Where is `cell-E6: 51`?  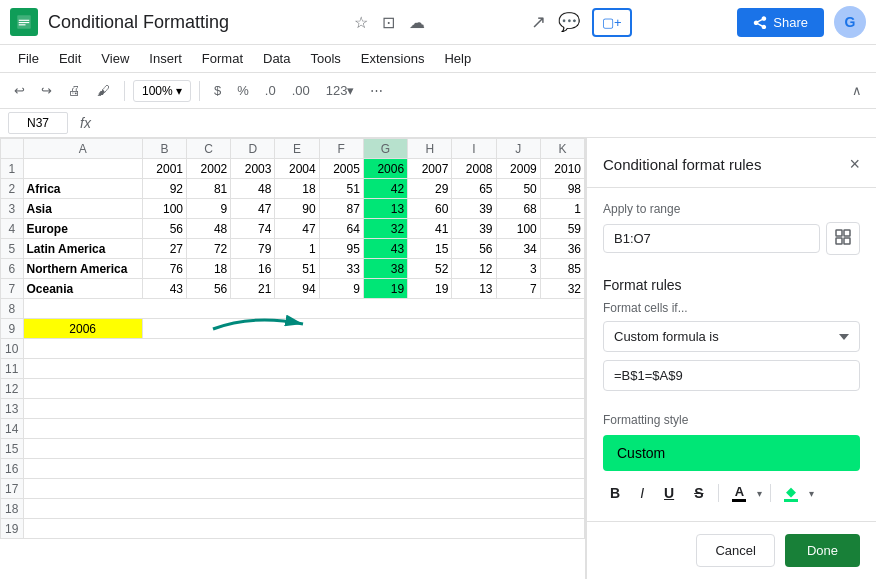
cell-E6: 51 is located at coordinates (297, 269).